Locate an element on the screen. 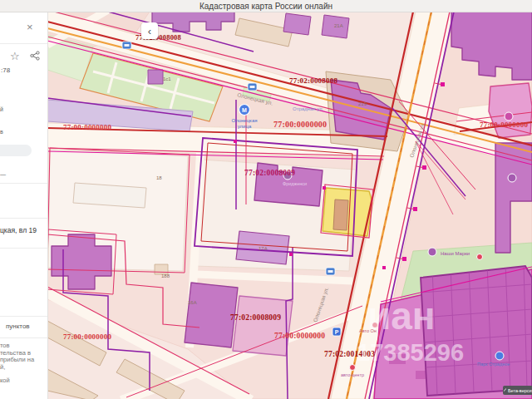  description-line: прибыли на is located at coordinates (17, 361).